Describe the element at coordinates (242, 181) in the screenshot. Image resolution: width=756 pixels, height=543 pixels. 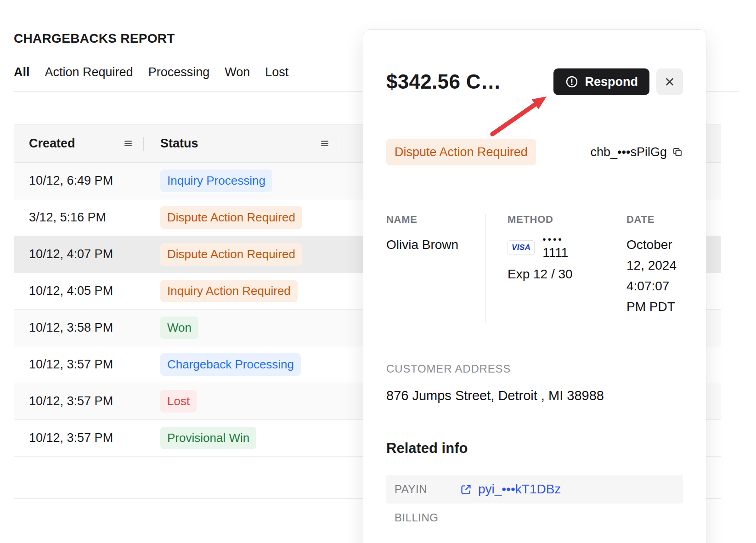
I see `status-cell: Inquiry Processing` at that location.